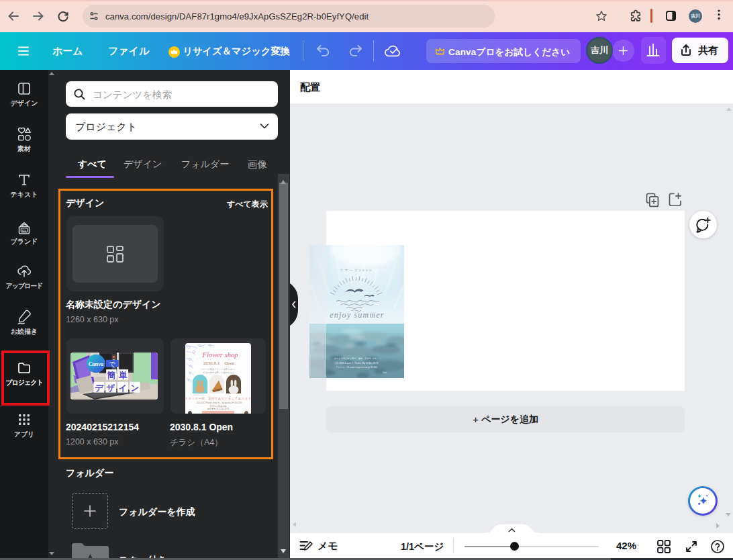 The height and width of the screenshot is (560, 733). What do you see at coordinates (356, 359) in the screenshot?
I see `svg-text: みんなで海に出て30分「磯遊」無料化（0さ）` at bounding box center [356, 359].